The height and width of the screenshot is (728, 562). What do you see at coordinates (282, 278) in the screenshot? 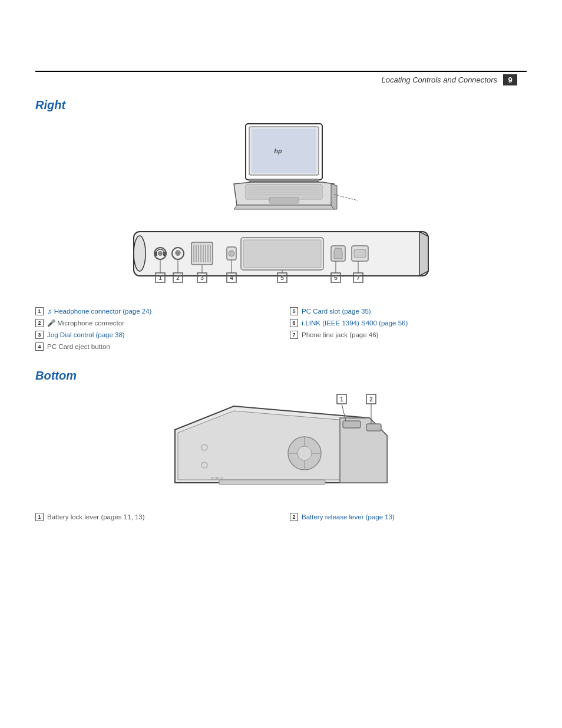
I see `svg-text: 5` at bounding box center [282, 278].